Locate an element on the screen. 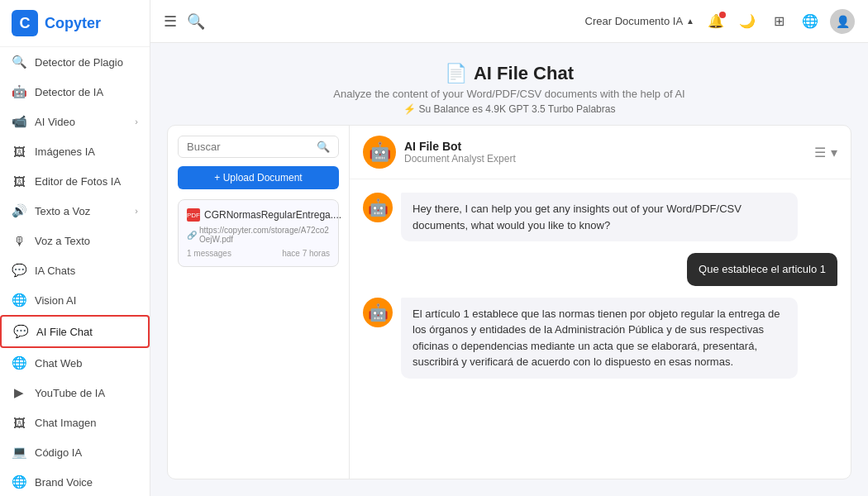  doc-time: hace 7 horas is located at coordinates (306, 253).